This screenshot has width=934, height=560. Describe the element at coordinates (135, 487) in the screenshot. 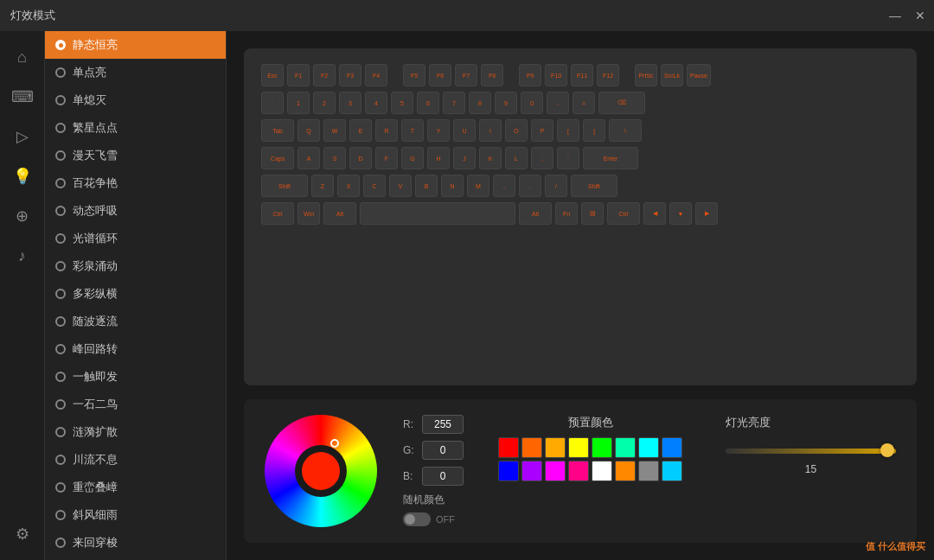

I see `effect-item-overlap-peak: 重峦叠嶂` at that location.